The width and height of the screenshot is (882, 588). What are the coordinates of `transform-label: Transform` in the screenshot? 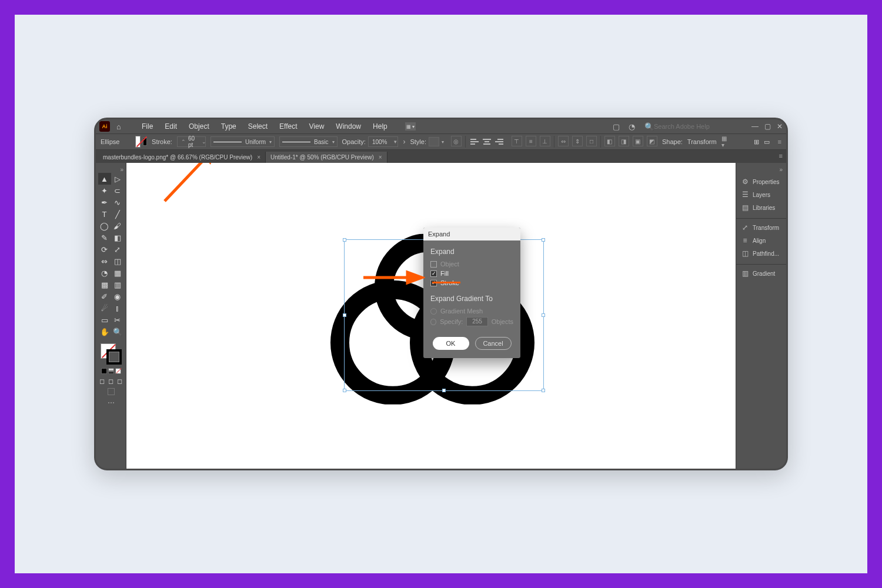 It's located at (702, 142).